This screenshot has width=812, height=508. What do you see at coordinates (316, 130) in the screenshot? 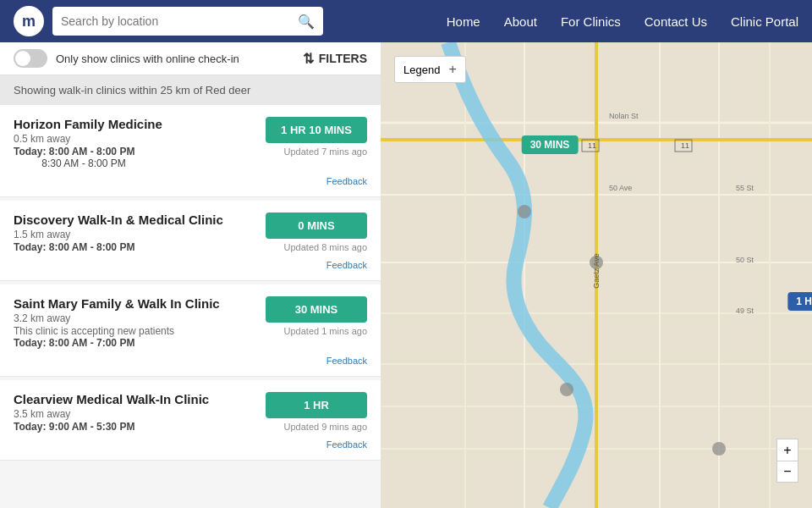
I see `wait-badge: 1 HR 10 MINS` at bounding box center [316, 130].